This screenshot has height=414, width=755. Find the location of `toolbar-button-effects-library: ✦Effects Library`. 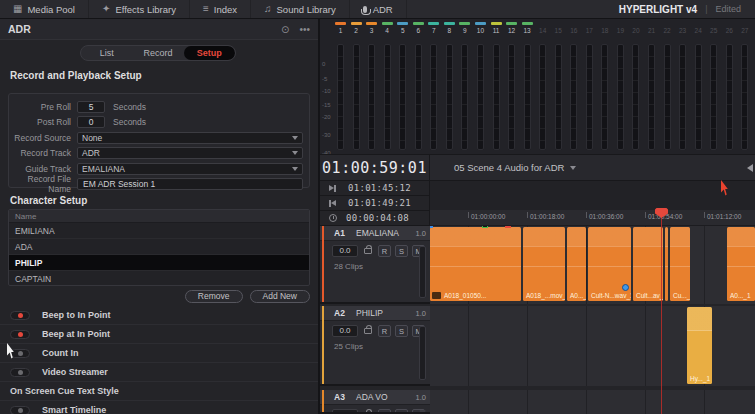

toolbar-button-effects-library: ✦Effects Library is located at coordinates (140, 9).